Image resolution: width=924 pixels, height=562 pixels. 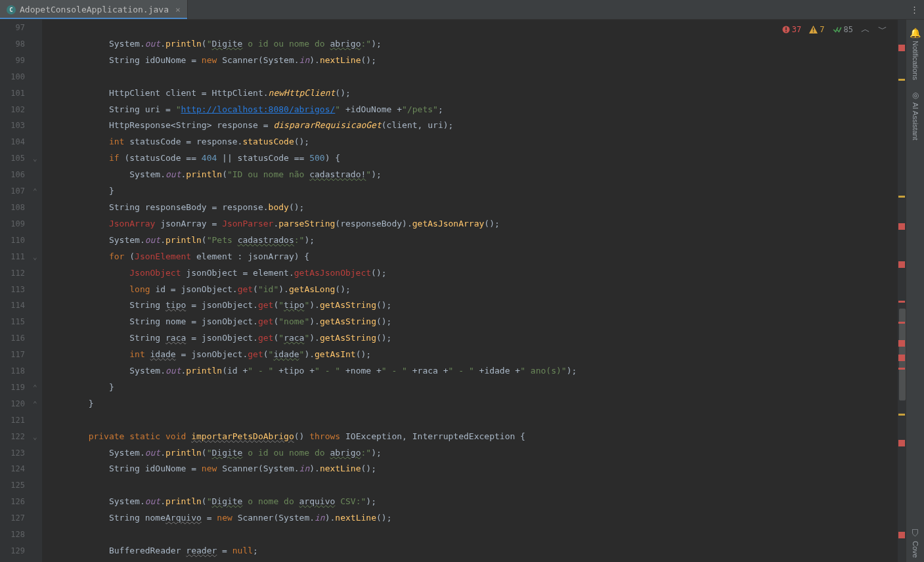 I want to click on editor-tab: C AdopetConsoleApplication.java ×, so click(x=94, y=9).